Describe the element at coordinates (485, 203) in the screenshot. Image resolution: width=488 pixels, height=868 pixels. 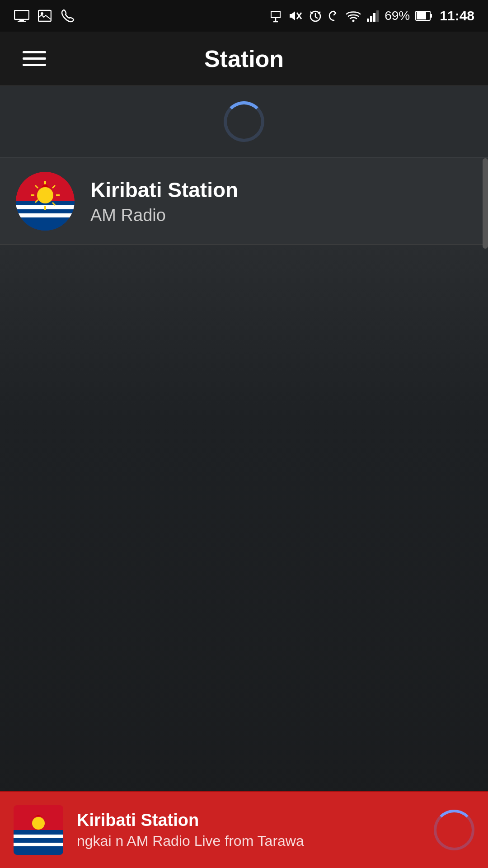
I see `scrollbar` at that location.